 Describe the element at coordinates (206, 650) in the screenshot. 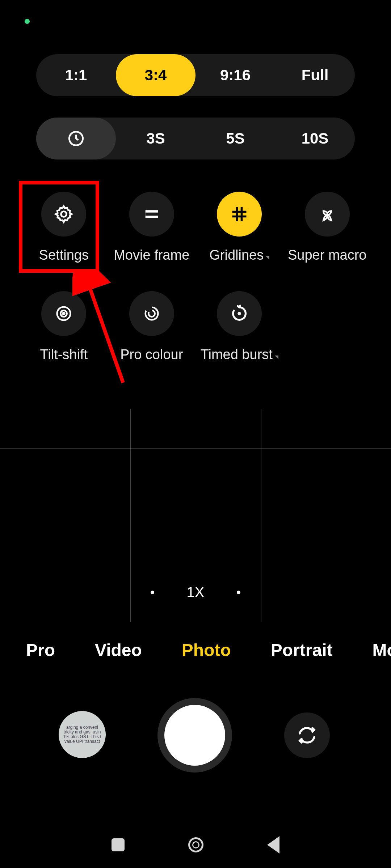

I see `mode-photo: Photo` at that location.